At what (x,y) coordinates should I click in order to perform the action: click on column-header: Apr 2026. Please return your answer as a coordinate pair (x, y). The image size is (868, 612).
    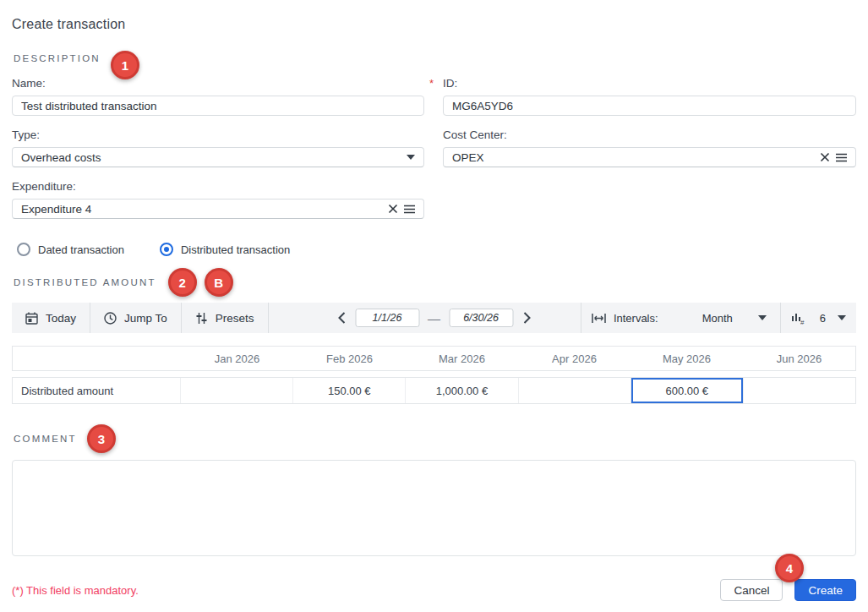
    Looking at the image, I should click on (575, 358).